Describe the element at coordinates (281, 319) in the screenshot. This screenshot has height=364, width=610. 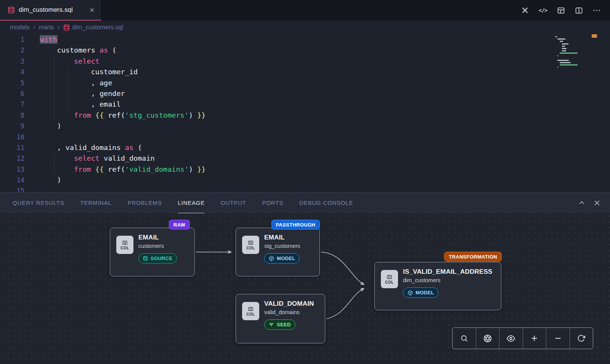
I see `lineage-node-valid-domains: COL VALID_DOMAIN valid_domains SEED` at that location.